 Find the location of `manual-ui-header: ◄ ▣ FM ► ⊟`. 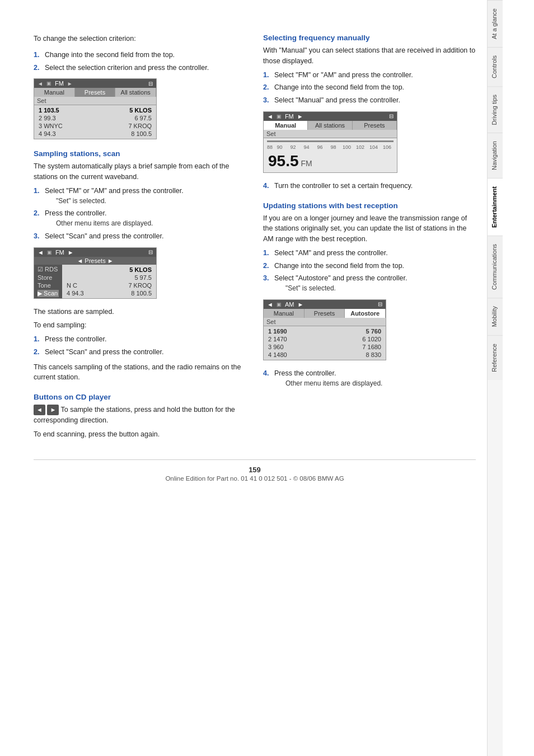

manual-ui-header: ◄ ▣ FM ► ⊟ is located at coordinates (330, 116).